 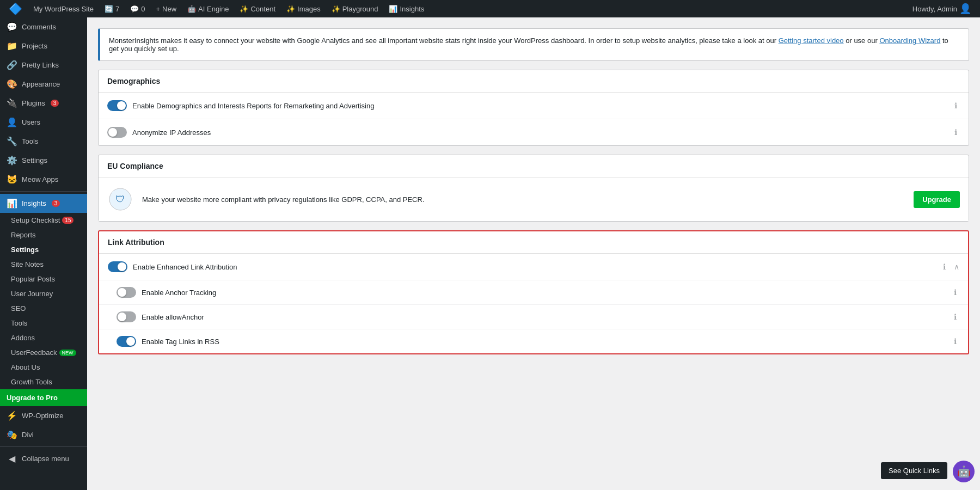 I want to click on eu-upgrade-button: Upgrade, so click(x=936, y=199).